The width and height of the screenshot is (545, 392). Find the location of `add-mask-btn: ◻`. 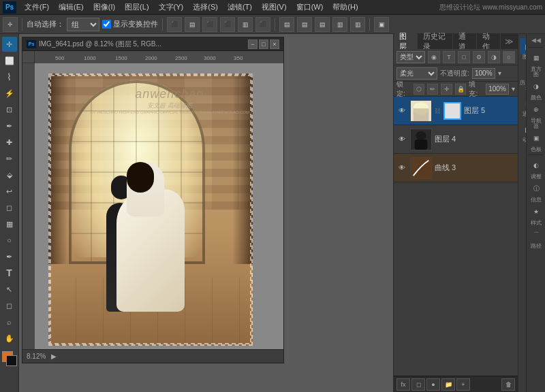

add-mask-btn: ◻ is located at coordinates (418, 385).